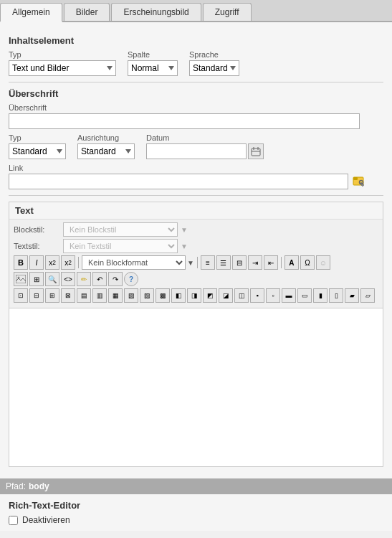  Describe the element at coordinates (307, 263) in the screenshot. I see `special-char-button: Ω` at that location.